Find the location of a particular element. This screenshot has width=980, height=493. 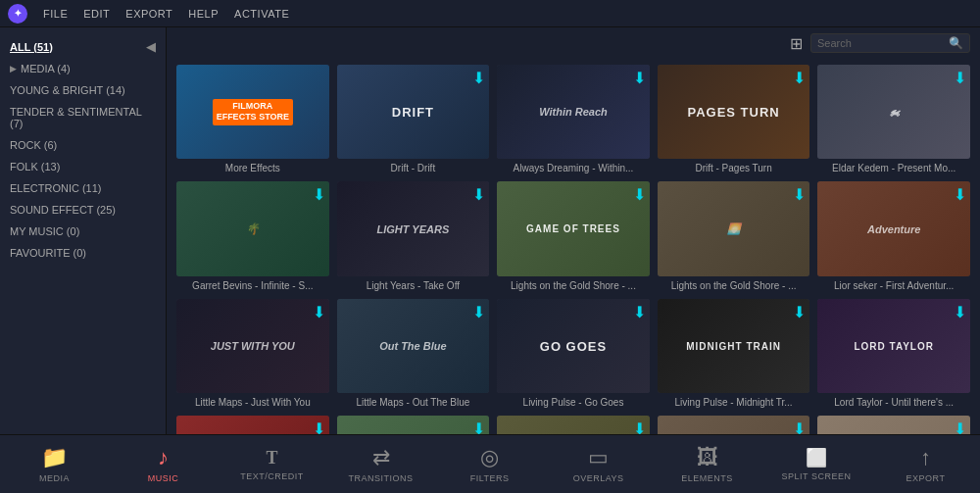

media-card-living-pulse1: GO GOES ⬇ Living Pulse - Go Goes is located at coordinates (573, 353).